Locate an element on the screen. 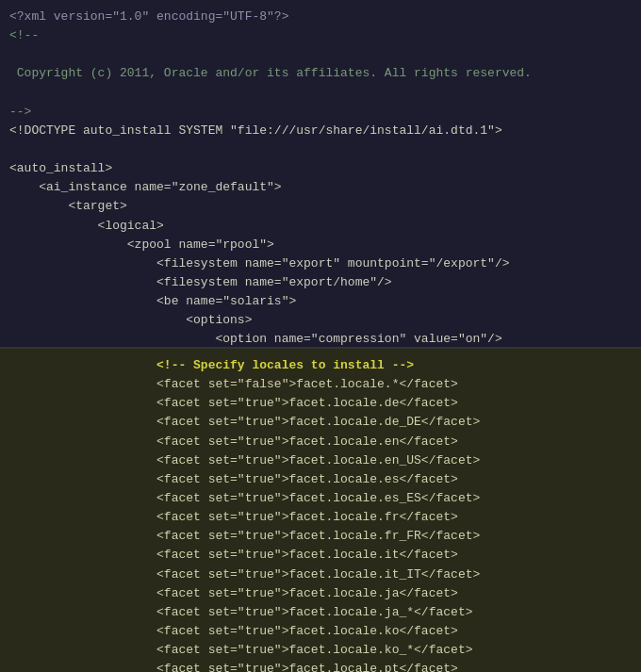 The width and height of the screenshot is (641, 672). code-line: <target> is located at coordinates (320, 206).